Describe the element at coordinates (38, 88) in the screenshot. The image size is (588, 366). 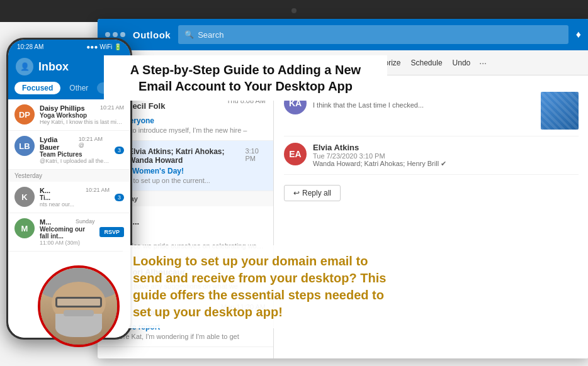
I see `tab-focused: Focused` at that location.